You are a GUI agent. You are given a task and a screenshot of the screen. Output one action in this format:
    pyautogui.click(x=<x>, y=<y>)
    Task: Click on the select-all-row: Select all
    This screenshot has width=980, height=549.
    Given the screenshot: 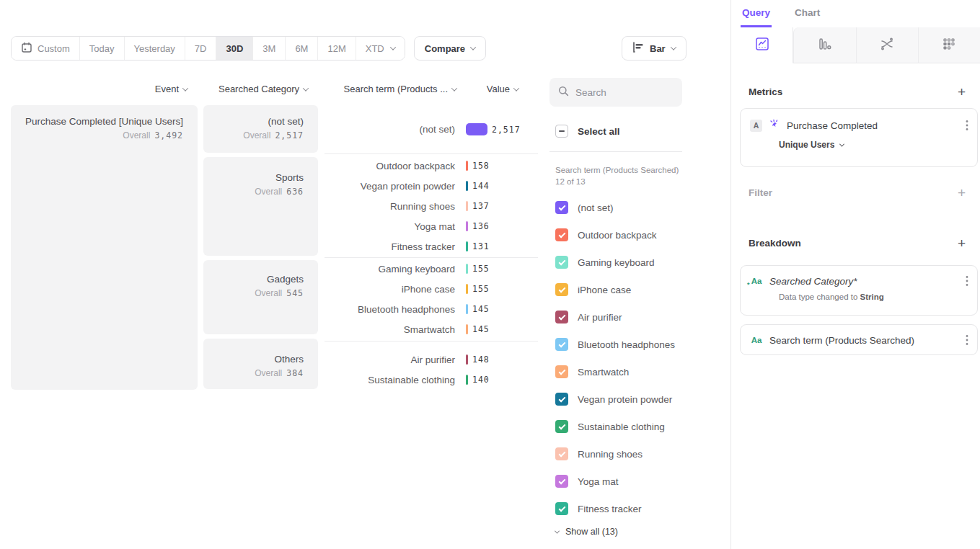 What is the action you would take?
    pyautogui.click(x=588, y=131)
    